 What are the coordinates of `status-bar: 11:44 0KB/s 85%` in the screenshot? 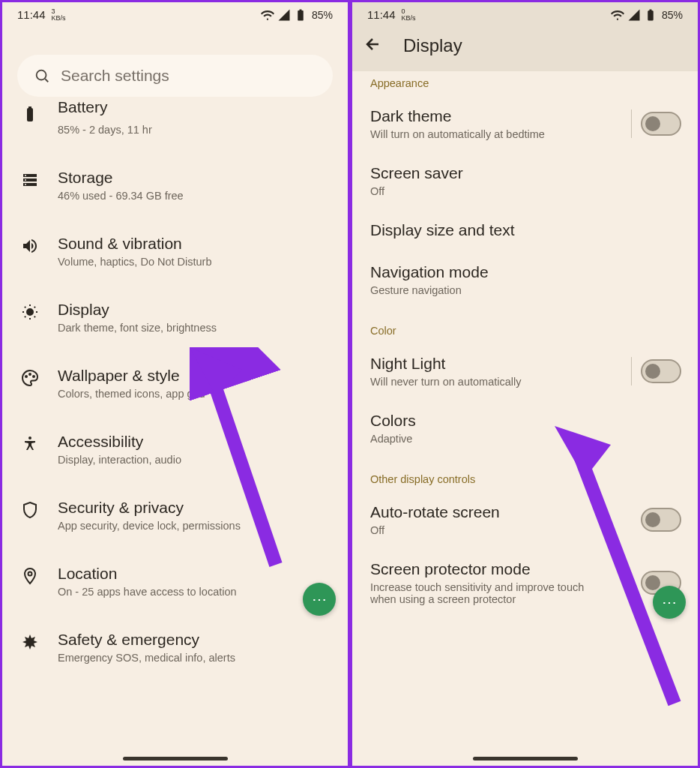 It's located at (525, 14).